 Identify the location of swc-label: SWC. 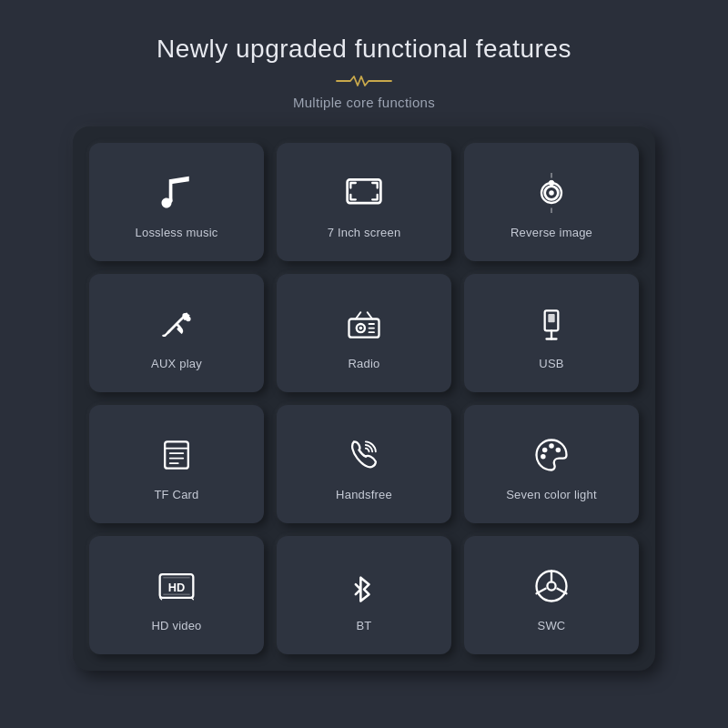
(551, 626).